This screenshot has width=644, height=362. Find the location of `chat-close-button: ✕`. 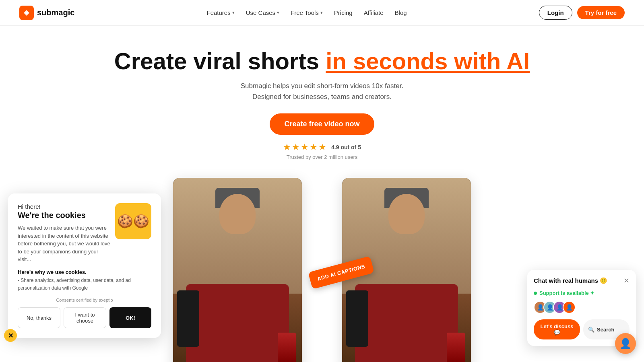

chat-close-button: ✕ is located at coordinates (626, 281).